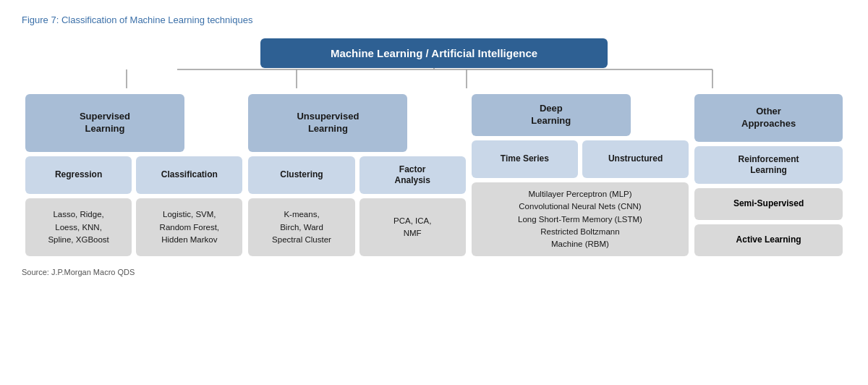 The width and height of the screenshot is (868, 385). Describe the element at coordinates (134, 175) in the screenshot. I see `col-supervised: Supervised Learning Regression Lasso, Ri…` at that location.